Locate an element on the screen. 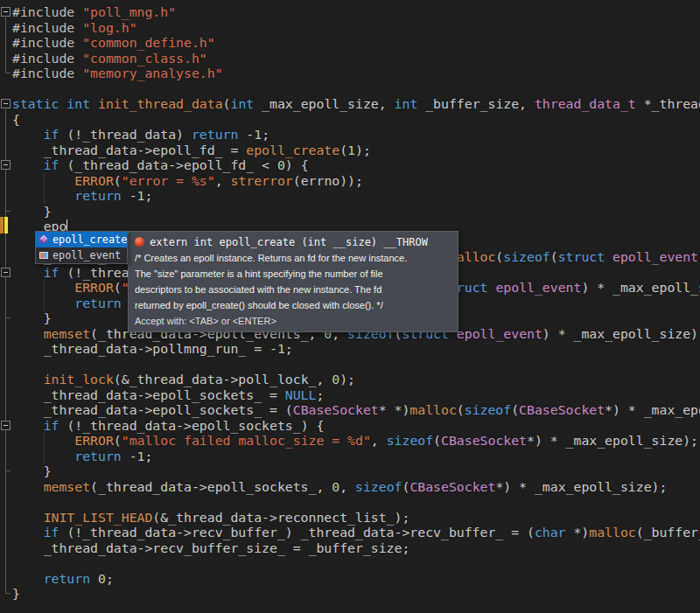 This screenshot has height=613, width=700. code-token: "common_class.h" is located at coordinates (145, 58).